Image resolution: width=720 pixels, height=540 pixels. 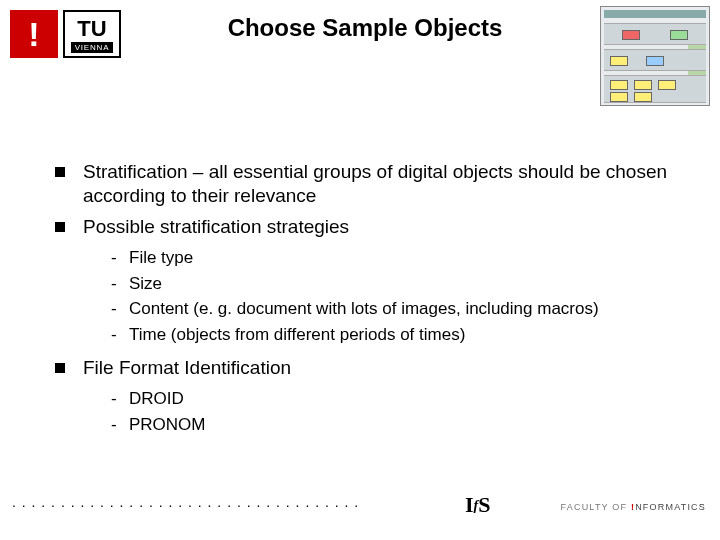 What do you see at coordinates (655, 56) in the screenshot?
I see `corner-diagram-thumbnail` at bounding box center [655, 56].